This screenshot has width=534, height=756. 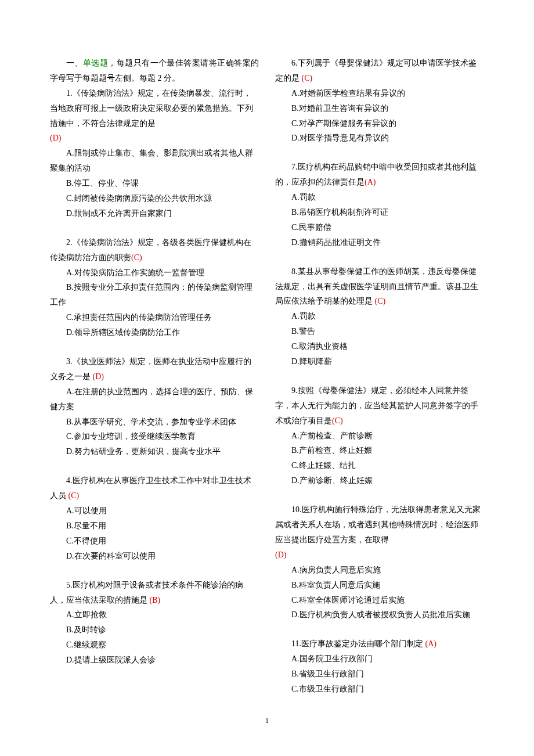 I want to click on option: D.降职降薪, so click(x=380, y=362).